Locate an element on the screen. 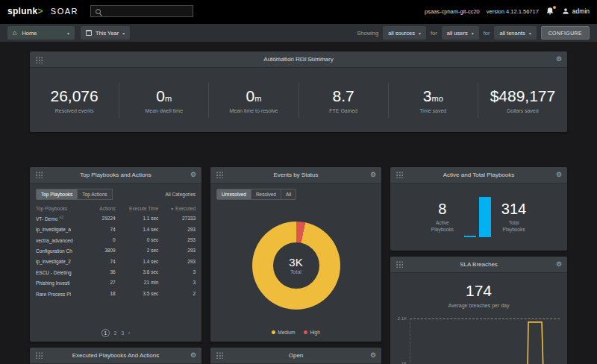 This screenshot has width=597, height=364. donut-total-value: 3K is located at coordinates (296, 263).